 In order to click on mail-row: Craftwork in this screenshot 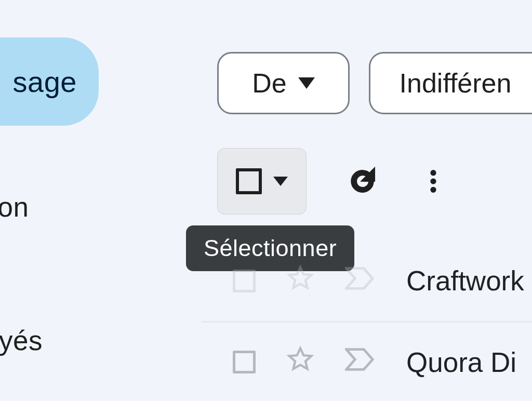, I will do `click(367, 280)`.